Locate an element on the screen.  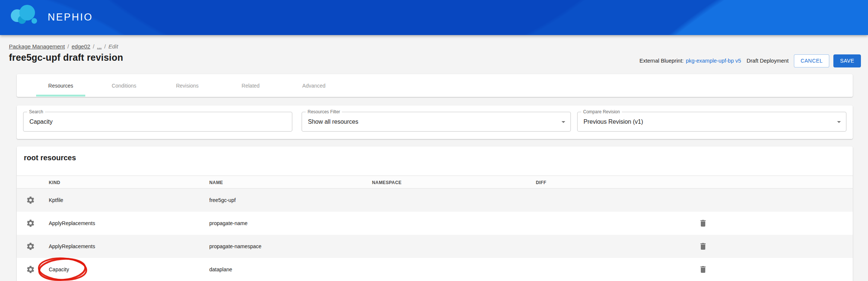
header-actions: External Blueprint: pkg-example-upf-bp v… is located at coordinates (750, 61).